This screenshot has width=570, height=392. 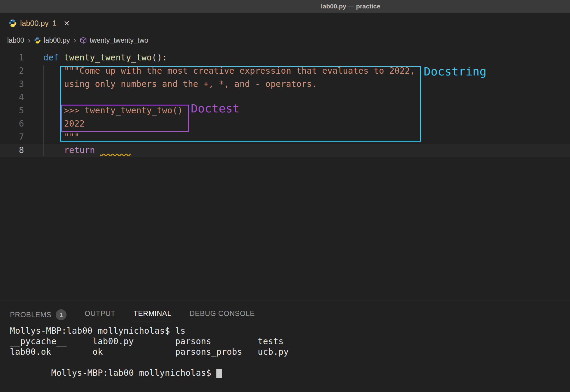 What do you see at coordinates (285, 23) in the screenshot?
I see `tab-bar: lab00.py 1 ×` at bounding box center [285, 23].